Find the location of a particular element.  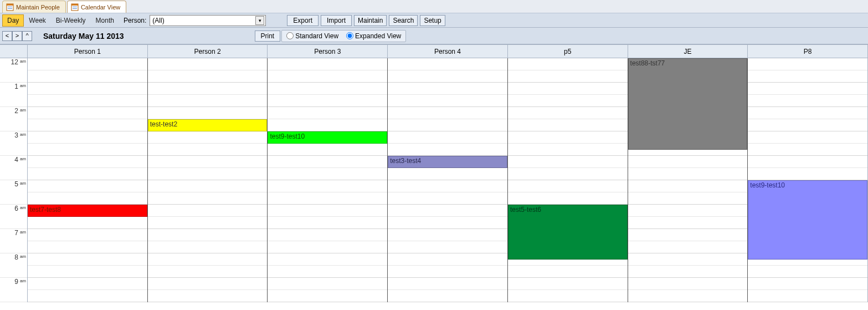

expanded-view-input is located at coordinates (350, 35).